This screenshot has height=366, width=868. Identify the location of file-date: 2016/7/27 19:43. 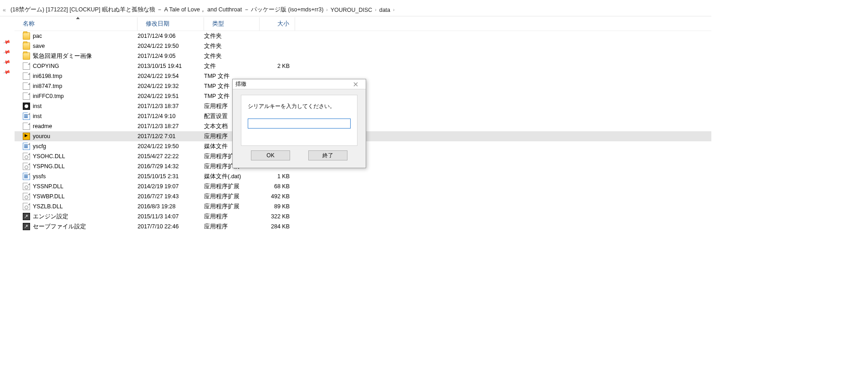
(171, 196).